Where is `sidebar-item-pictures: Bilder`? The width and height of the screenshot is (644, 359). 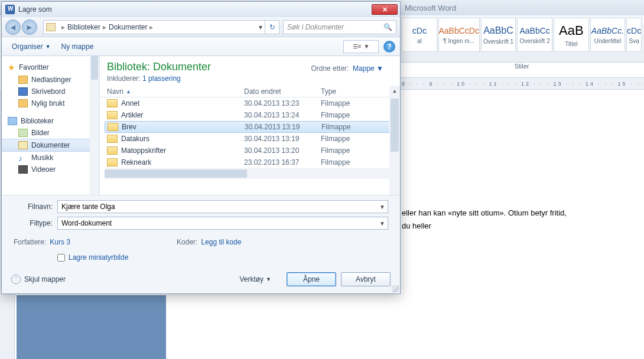 sidebar-item-pictures: Bilder is located at coordinates (51, 133).